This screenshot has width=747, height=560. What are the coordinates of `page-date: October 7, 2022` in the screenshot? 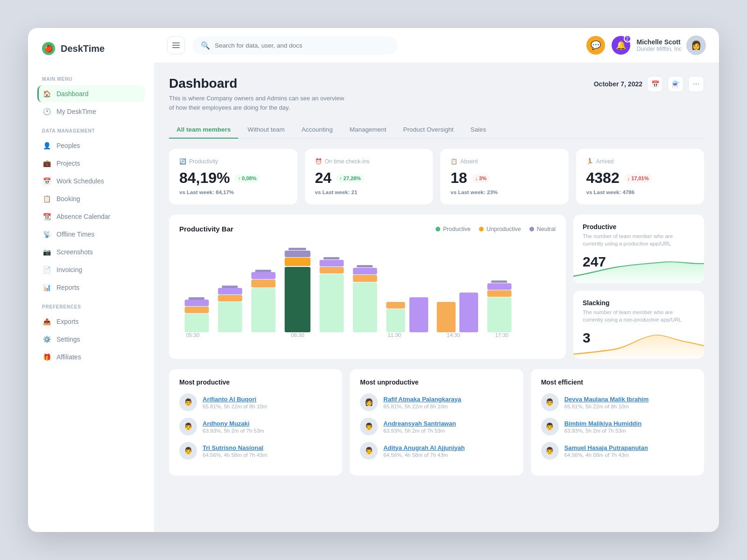 It's located at (618, 84).